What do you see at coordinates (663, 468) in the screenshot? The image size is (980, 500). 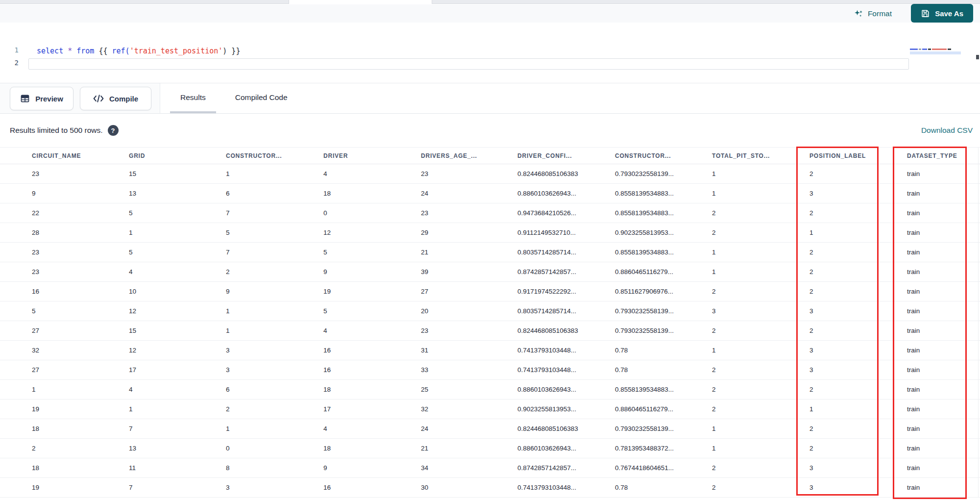 I see `table-cell: 0.7674418604651...` at bounding box center [663, 468].